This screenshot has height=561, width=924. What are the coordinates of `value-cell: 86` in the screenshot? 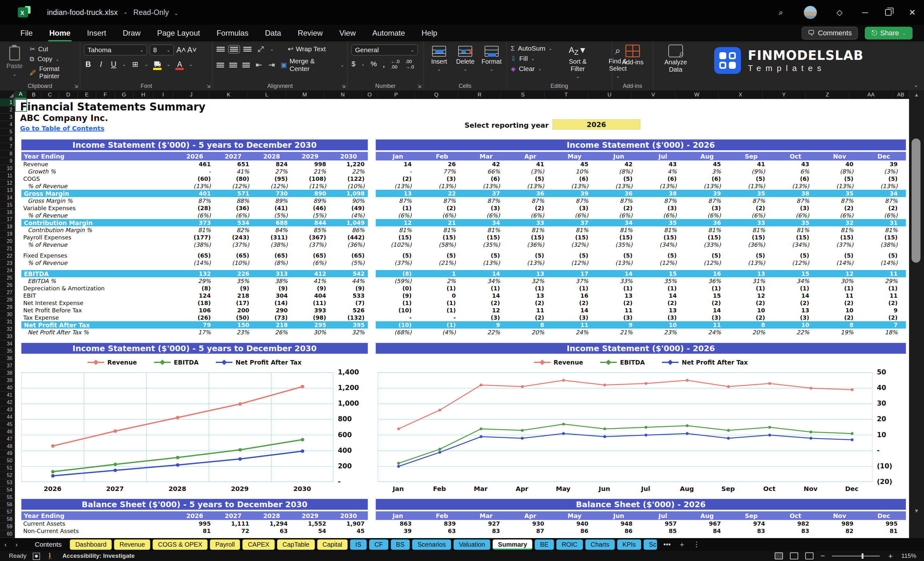 It's located at (619, 531).